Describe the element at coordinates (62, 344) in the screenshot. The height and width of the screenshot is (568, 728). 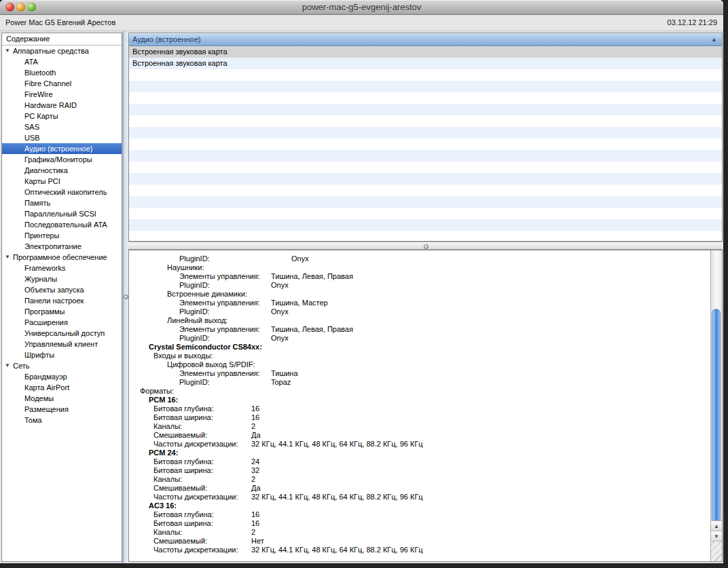
I see `sidebar-item: Управляемый клиент` at that location.